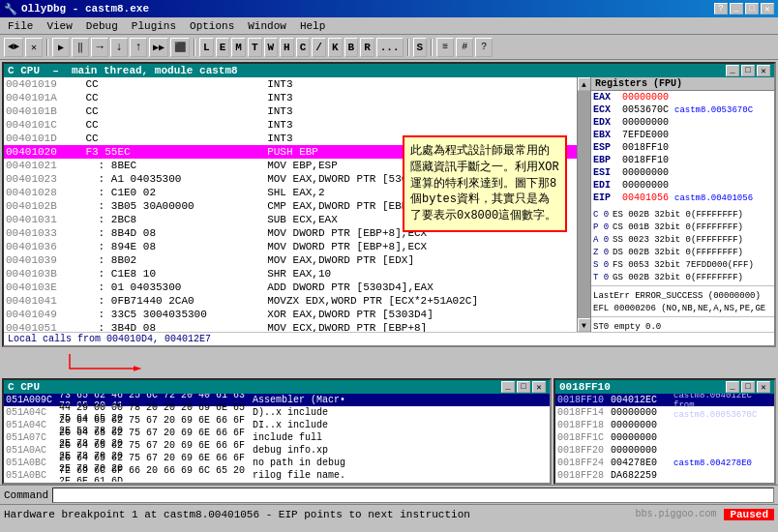  Describe the element at coordinates (539, 387) in the screenshot. I see `dump-close: ✕` at that location.